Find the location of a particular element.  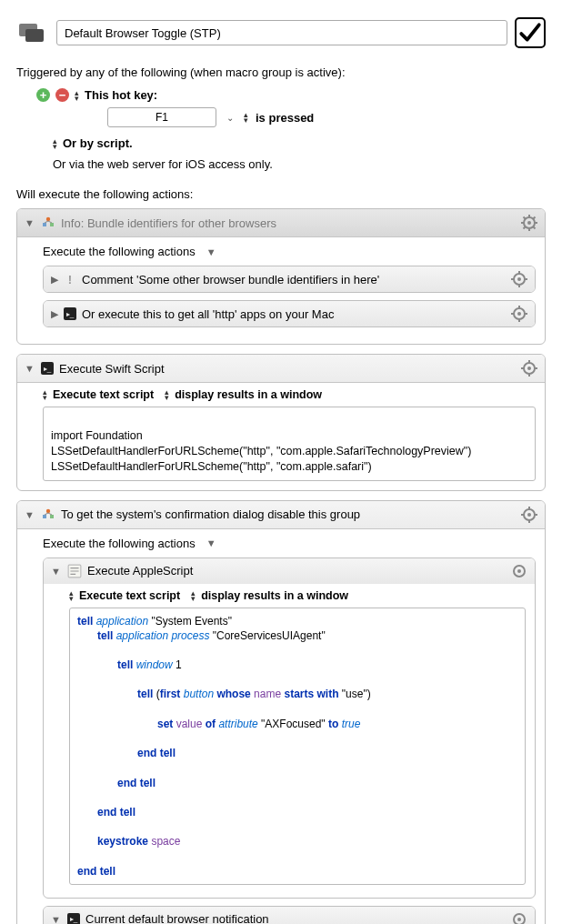

hotkey-dropdown: ⌄ is located at coordinates (230, 117).